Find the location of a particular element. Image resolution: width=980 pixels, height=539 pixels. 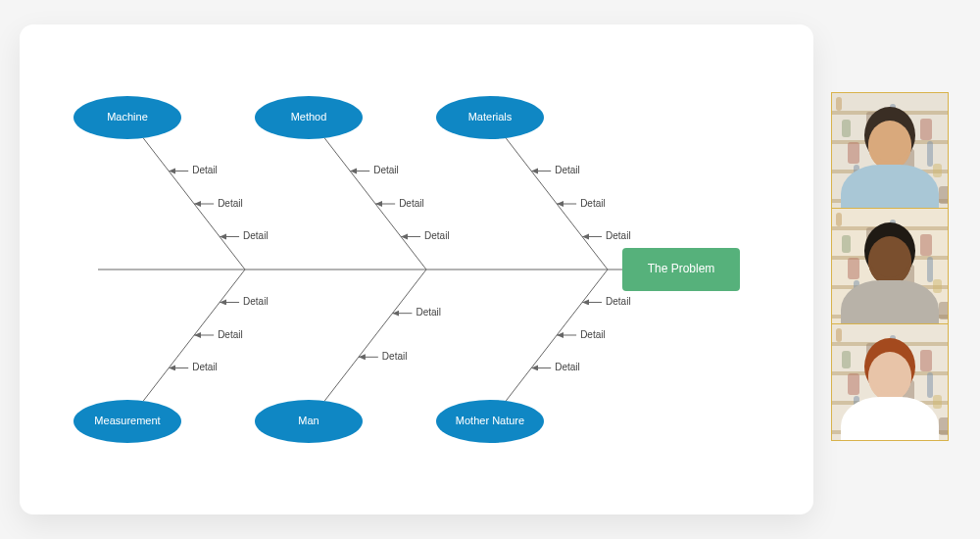

cause-label-machine: Machine is located at coordinates (127, 117).